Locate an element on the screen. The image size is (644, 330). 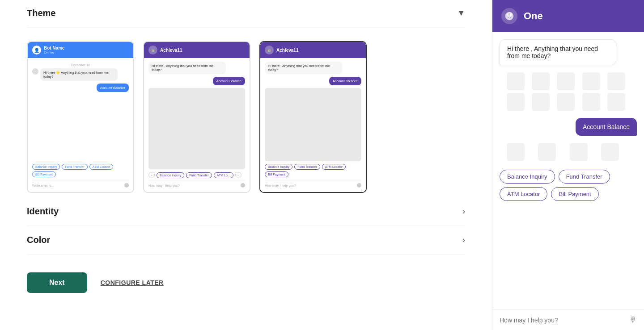
mini-bot-name-2: Achieva11 is located at coordinates (171, 50).